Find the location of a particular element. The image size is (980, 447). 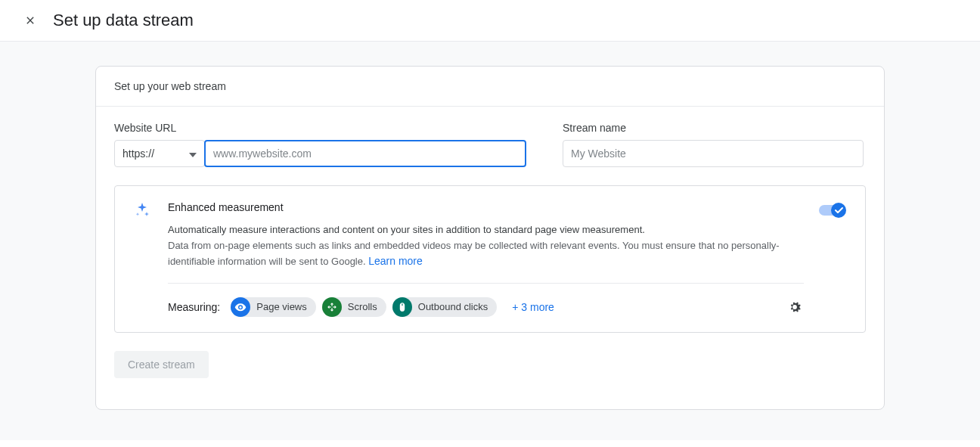

url-group: https:// is located at coordinates (321, 154).